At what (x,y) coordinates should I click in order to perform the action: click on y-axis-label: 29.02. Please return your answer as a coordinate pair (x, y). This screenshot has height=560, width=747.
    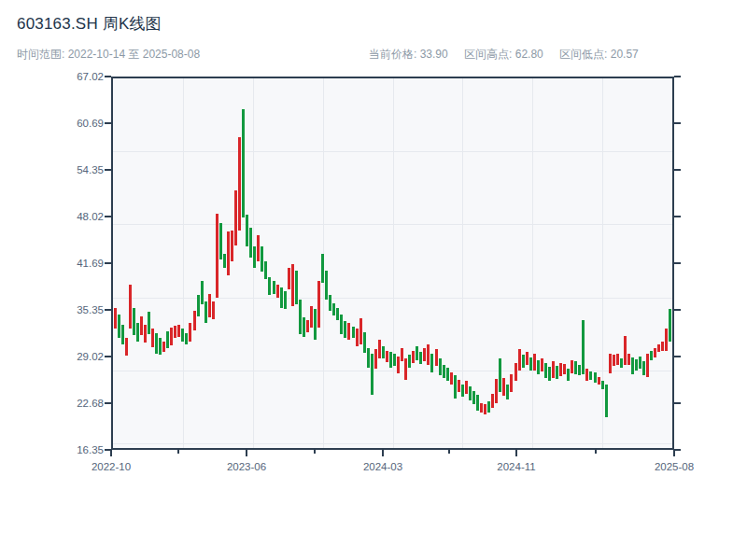
    Looking at the image, I should click on (79, 357).